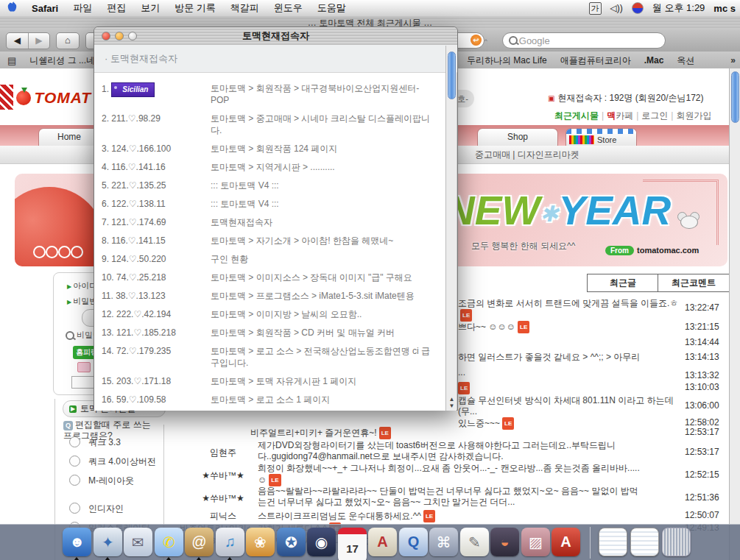 The width and height of the screenshot is (740, 560). Describe the element at coordinates (230, 542) in the screenshot. I see `dock-icon-itunes: ♫` at that location.